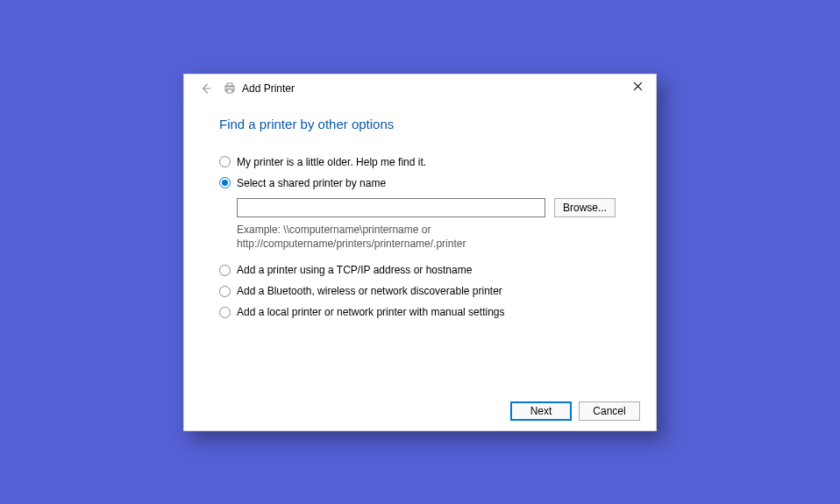 This screenshot has width=840, height=504. What do you see at coordinates (368, 238) in the screenshot?
I see `example-text: Example: \\computername\printername or h…` at bounding box center [368, 238].